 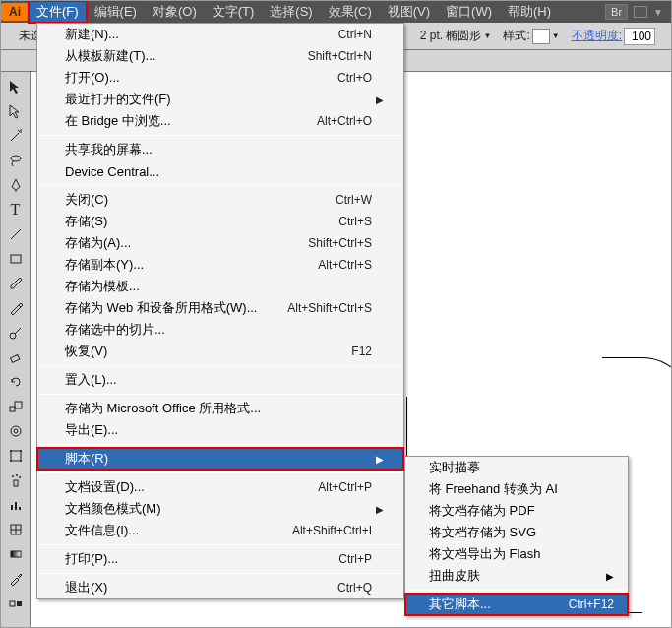 I want to click on menu-item: 导出(E)..., so click(x=220, y=430).